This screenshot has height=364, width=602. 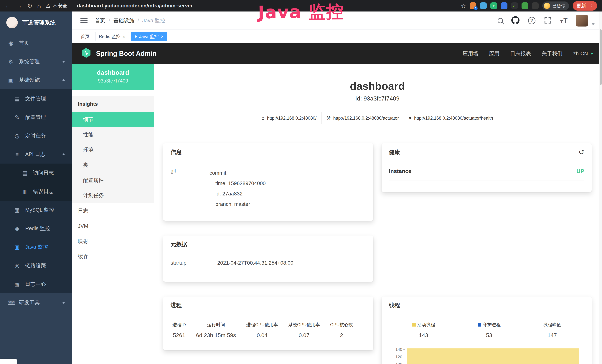 I want to click on search-icon, so click(x=500, y=21).